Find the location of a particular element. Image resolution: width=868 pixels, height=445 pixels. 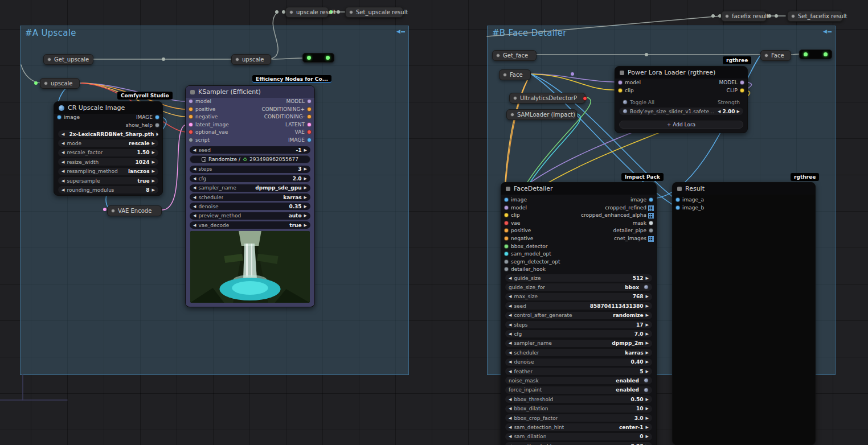

widget-resampling-method: ◀resampling_methodlanczos▶ is located at coordinates (108, 172).